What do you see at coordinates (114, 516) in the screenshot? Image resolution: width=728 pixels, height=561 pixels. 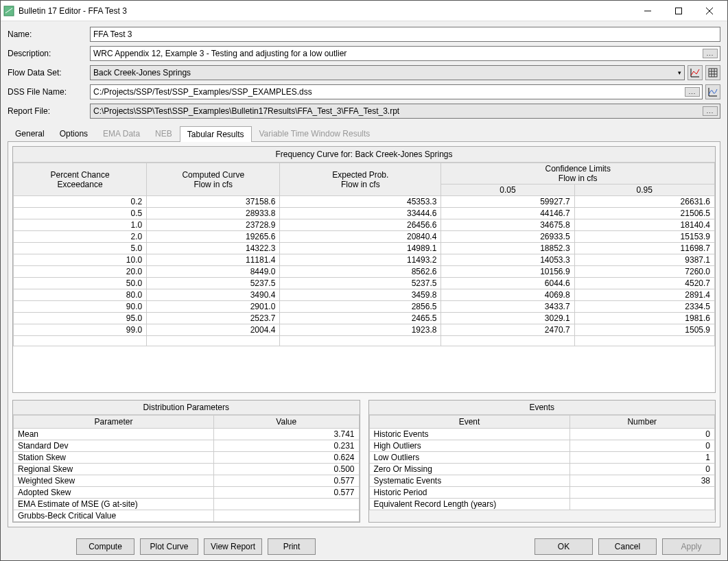 I see `param-name: Grubbs-Beck Critical Value` at bounding box center [114, 516].